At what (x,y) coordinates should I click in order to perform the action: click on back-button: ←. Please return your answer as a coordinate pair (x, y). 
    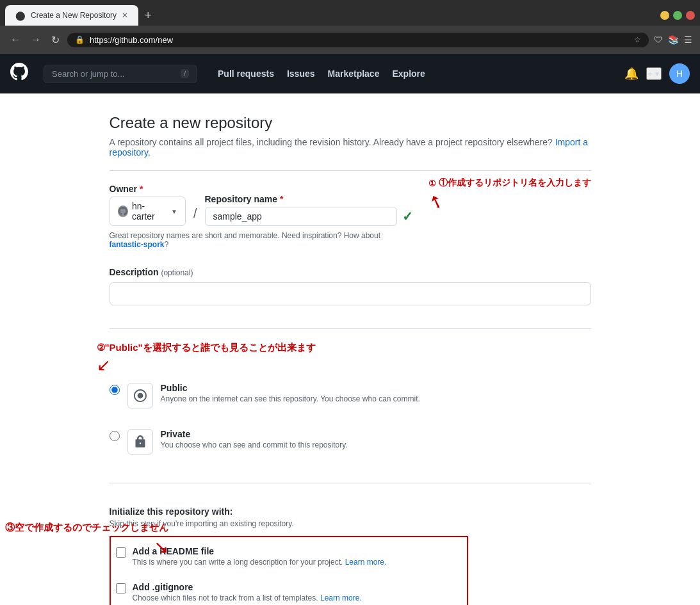
    Looking at the image, I should click on (15, 40).